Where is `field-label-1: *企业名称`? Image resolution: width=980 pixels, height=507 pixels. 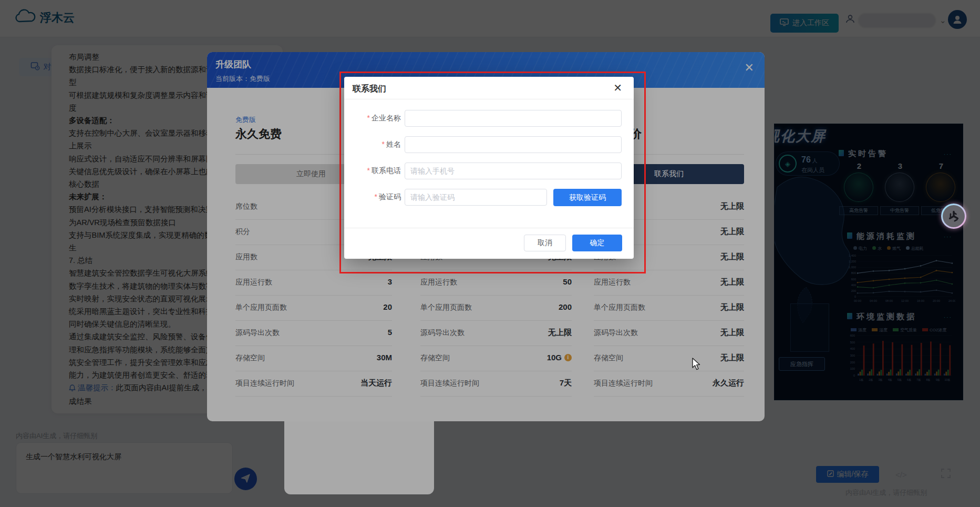 field-label-1: *企业名称 is located at coordinates (373, 118).